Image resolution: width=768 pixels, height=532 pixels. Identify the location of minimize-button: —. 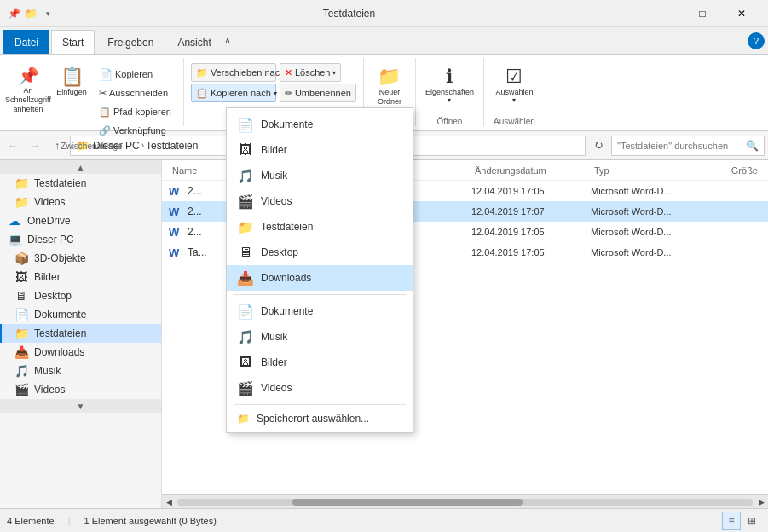
(663, 14).